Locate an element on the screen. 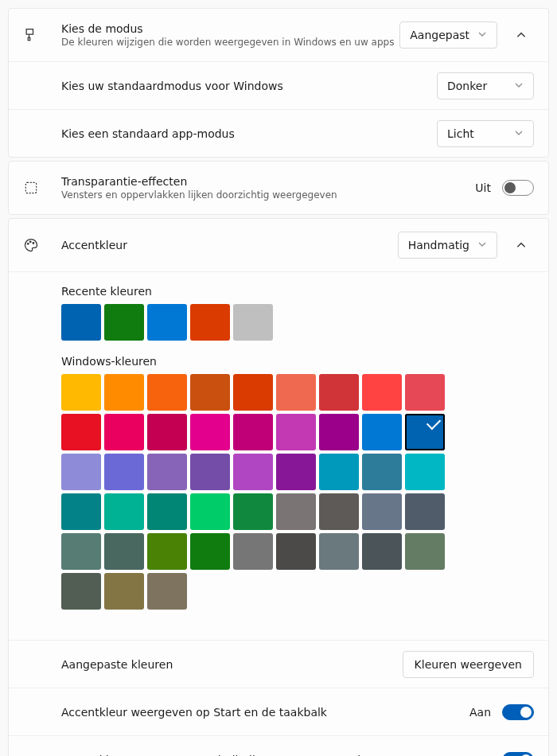  transparency-icon is located at coordinates (42, 188).